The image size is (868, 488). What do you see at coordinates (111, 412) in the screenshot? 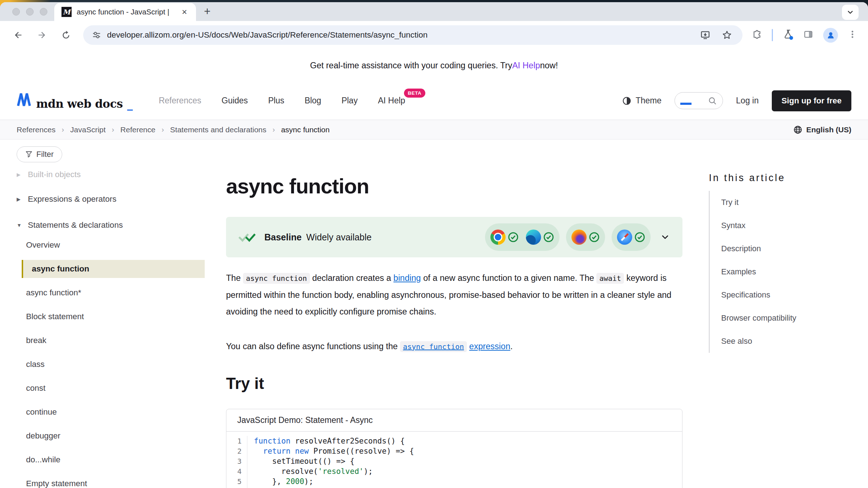
I see `sidebar-item-continue: continue` at bounding box center [111, 412].